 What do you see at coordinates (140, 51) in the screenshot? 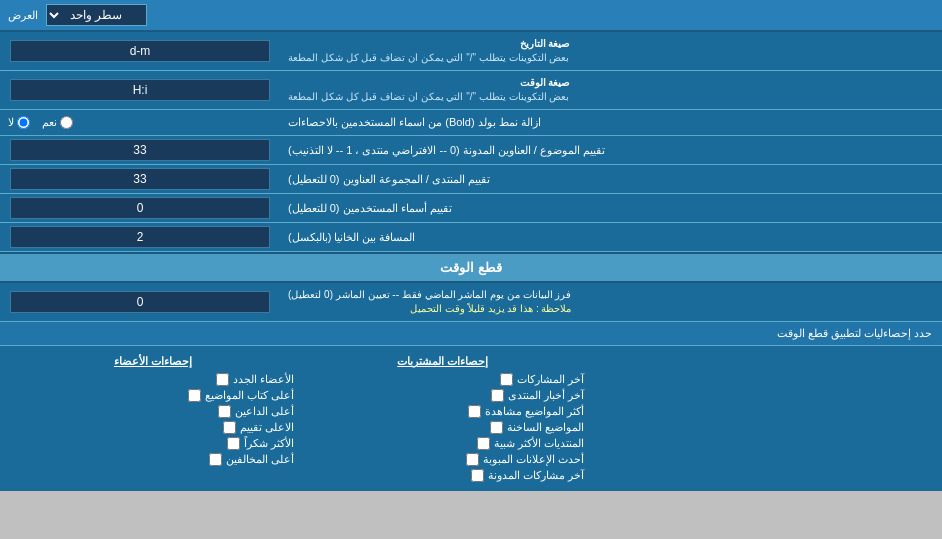
I see `input-cell-date-format` at bounding box center [140, 51].